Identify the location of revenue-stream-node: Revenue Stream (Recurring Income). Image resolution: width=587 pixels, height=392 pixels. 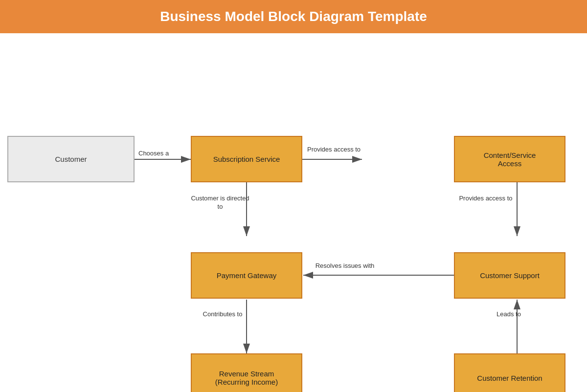
(247, 372).